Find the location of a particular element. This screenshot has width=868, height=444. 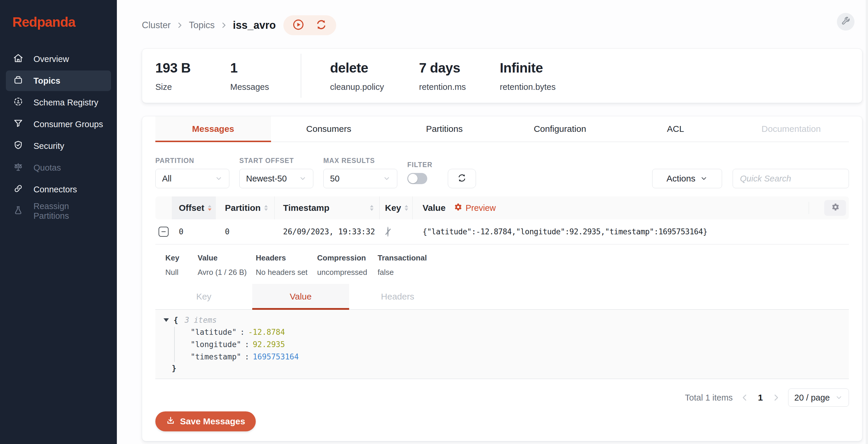

sidebar-item-topics: Topics is located at coordinates (58, 81).